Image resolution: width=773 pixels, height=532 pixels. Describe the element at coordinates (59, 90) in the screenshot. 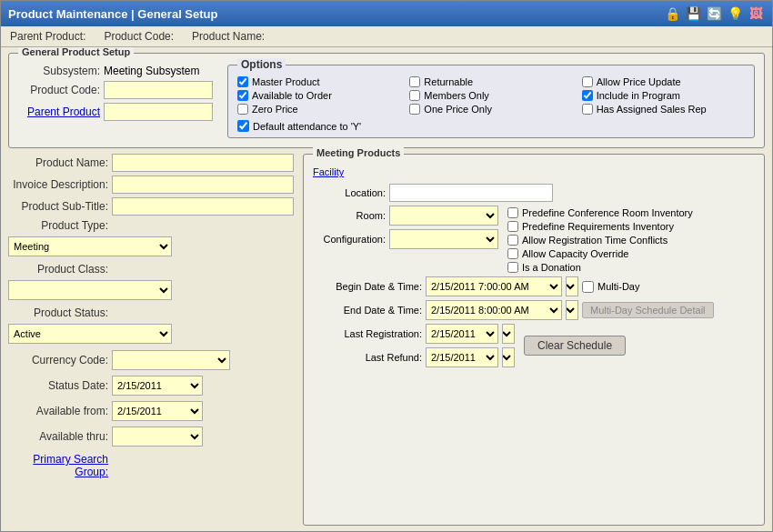

I see `product-code-label2: Product Code:` at that location.